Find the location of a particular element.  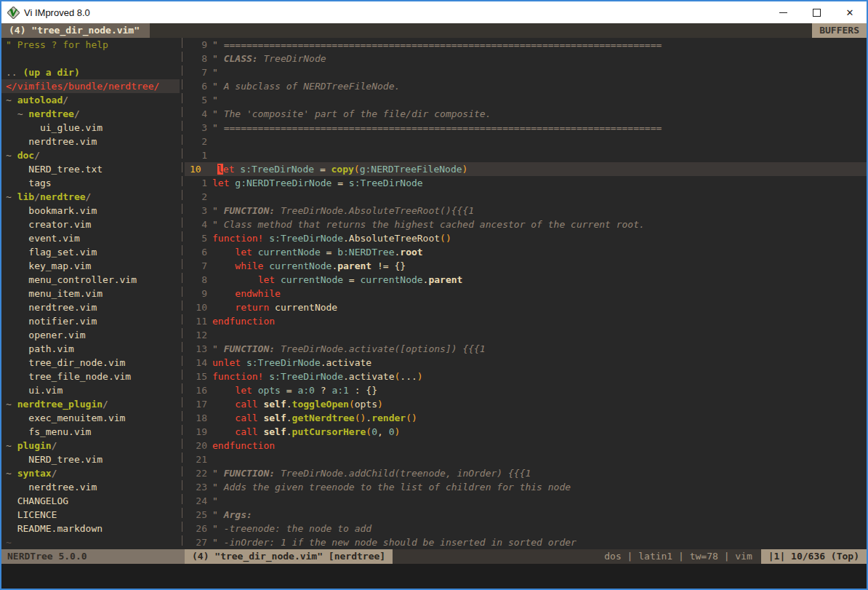

code-line: 24" is located at coordinates (526, 501).